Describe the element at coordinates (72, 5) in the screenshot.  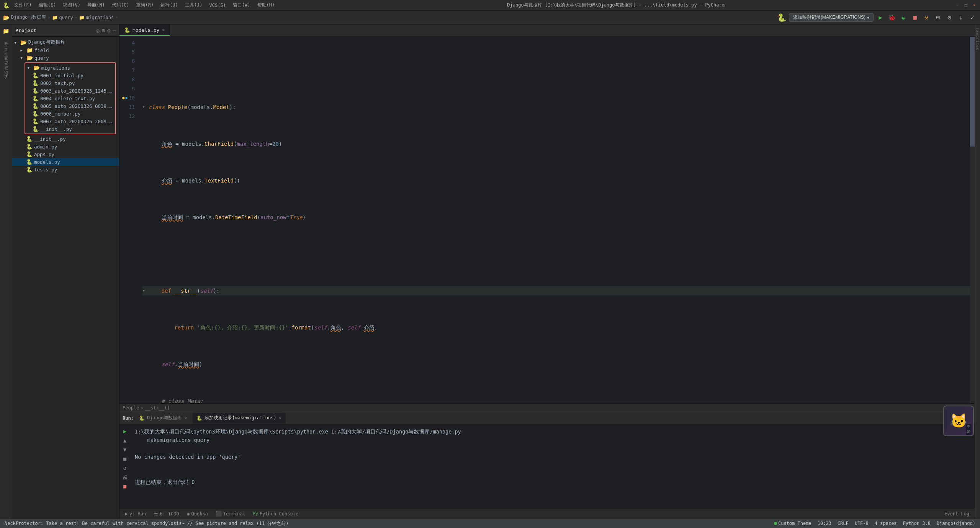
I see `menu-view: 视图(V)` at that location.